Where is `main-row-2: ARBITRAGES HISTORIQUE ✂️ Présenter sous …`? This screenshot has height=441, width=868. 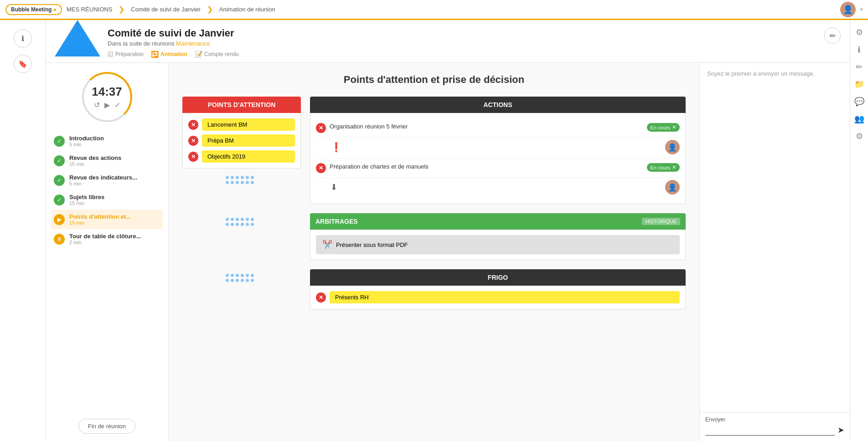
main-row-2: ARBITRAGES HISTORIQUE ✂️ Présenter sous … is located at coordinates (434, 237).